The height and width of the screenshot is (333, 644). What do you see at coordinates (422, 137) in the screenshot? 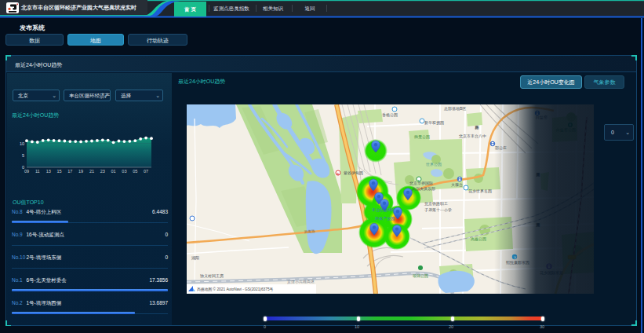
I see `svg-text: 御景公园` at bounding box center [422, 137].